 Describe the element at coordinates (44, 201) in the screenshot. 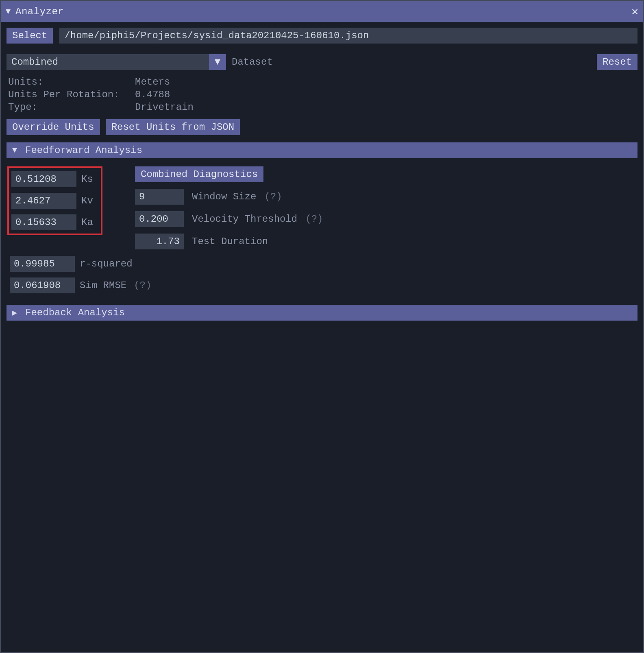

I see `kv-value-input` at that location.